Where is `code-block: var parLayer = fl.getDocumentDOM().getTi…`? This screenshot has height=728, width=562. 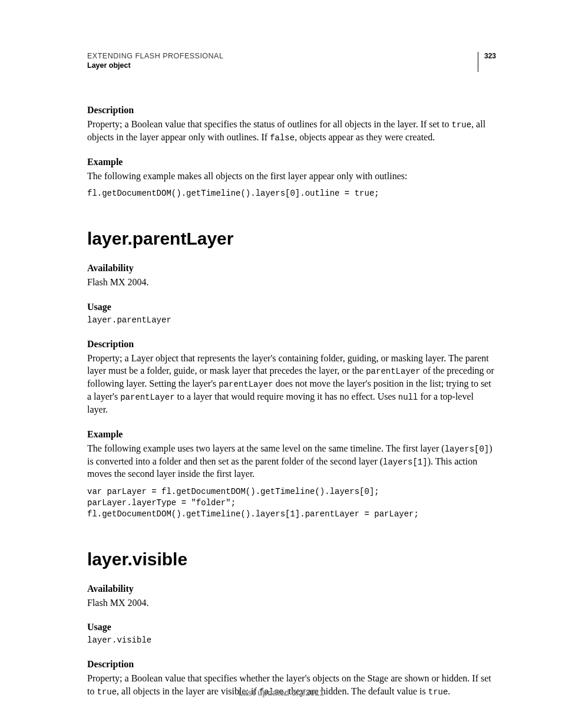
code-block: var parLayer = fl.getDocumentDOM().getTi… is located at coordinates (292, 503).